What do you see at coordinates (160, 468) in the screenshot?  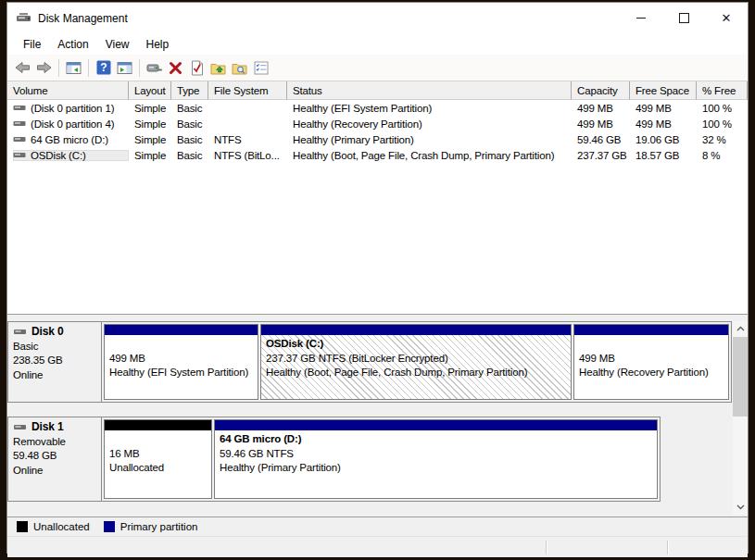 I see `partition-status: Unallocated` at bounding box center [160, 468].